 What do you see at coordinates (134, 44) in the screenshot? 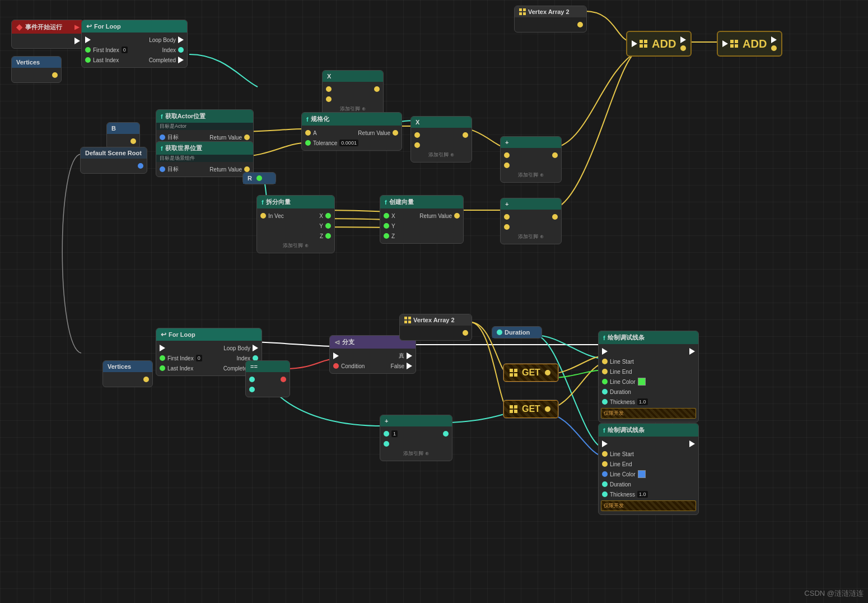
I see `for-loop-1-node: ↩ For Loop Loop Body First Index 0 Index` at bounding box center [134, 44].